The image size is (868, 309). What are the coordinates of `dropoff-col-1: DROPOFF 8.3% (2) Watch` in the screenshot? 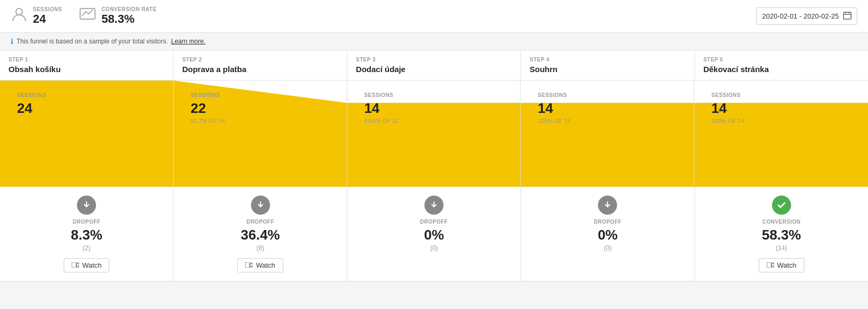 It's located at (87, 234).